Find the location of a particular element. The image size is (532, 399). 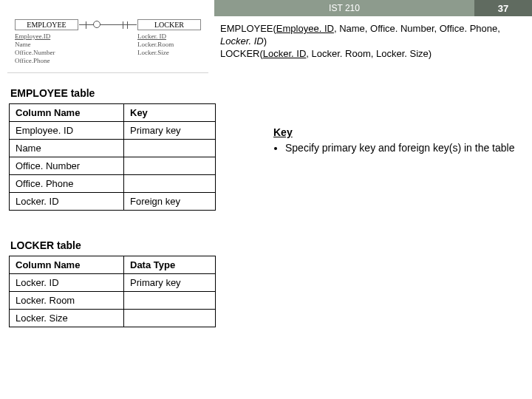

txt: LOCKER( is located at coordinates (242, 53).